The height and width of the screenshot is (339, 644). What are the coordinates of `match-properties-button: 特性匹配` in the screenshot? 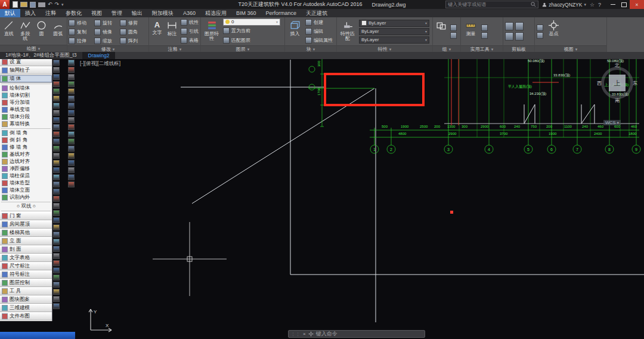 It's located at (348, 30).